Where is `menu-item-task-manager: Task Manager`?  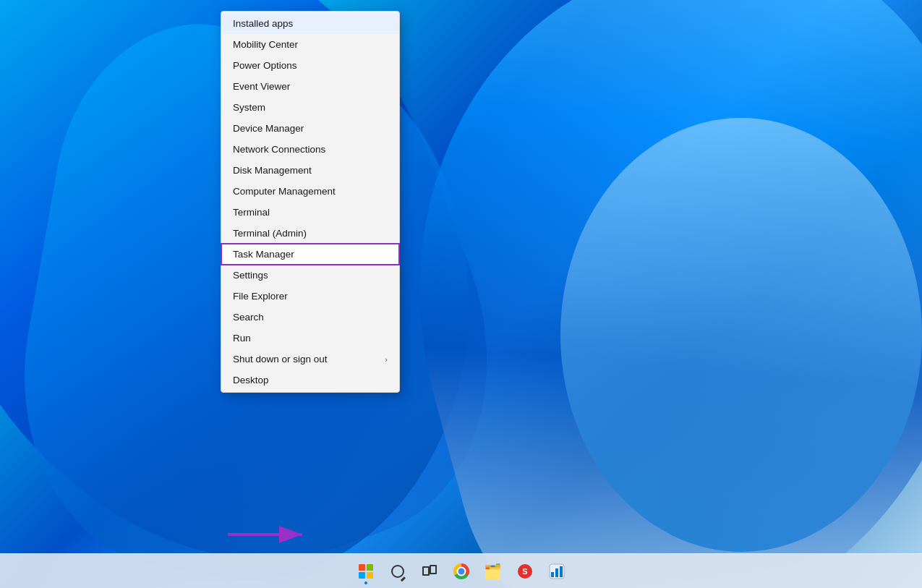
menu-item-task-manager: Task Manager is located at coordinates (310, 255).